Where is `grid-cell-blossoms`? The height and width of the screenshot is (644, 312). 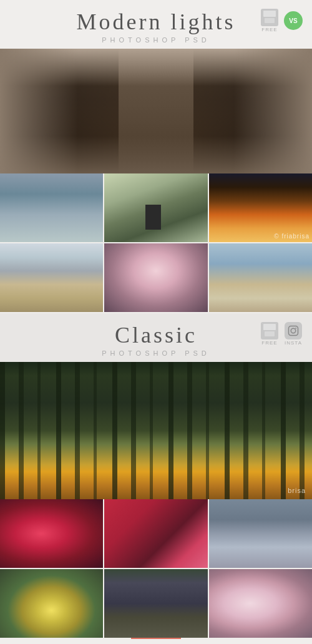
grid-cell-blossoms is located at coordinates (156, 278).